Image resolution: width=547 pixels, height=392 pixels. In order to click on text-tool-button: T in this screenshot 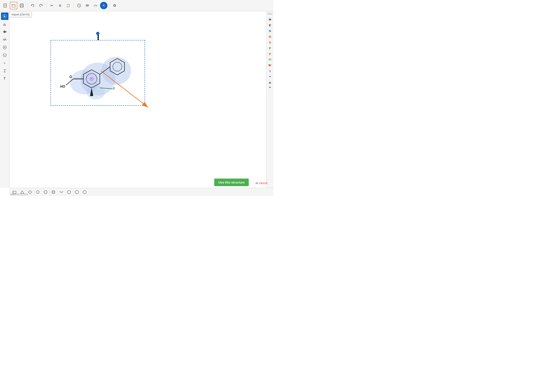, I will do `click(5, 79)`.